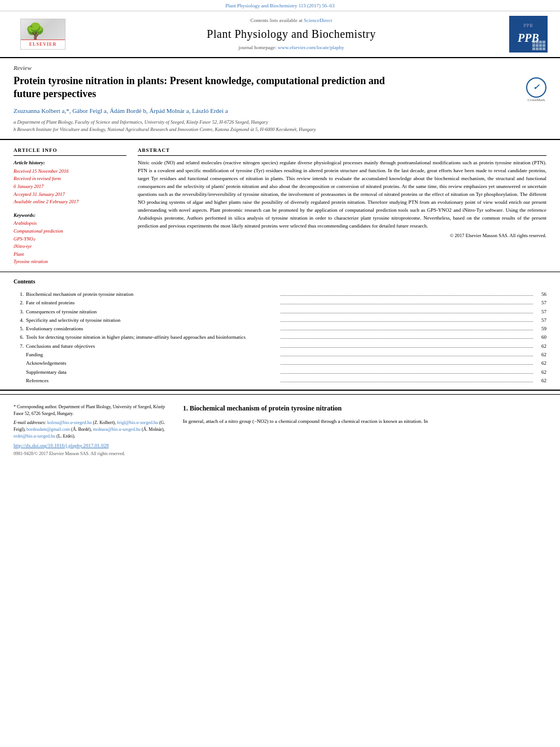 This screenshot has width=560, height=747. Describe the element at coordinates (280, 364) in the screenshot. I see `toc-item-acknowledgements: Acknowledgements 62` at that location.